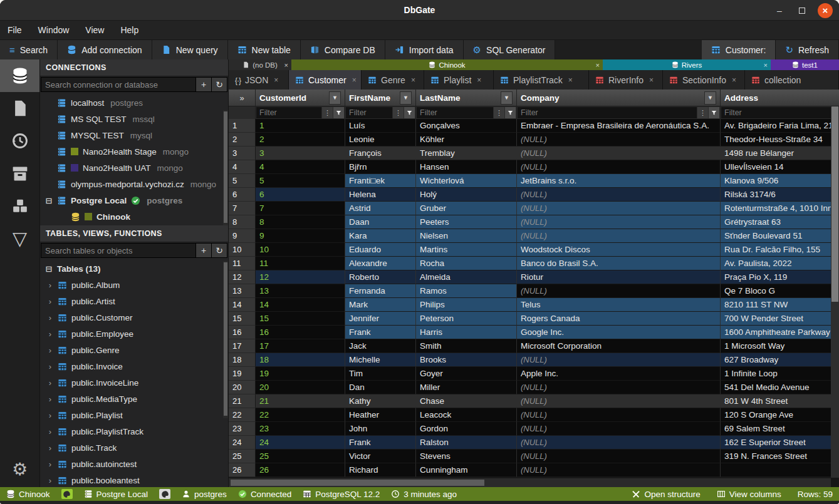 The height and width of the screenshot is (504, 839). I want to click on cell-customerid: 13, so click(301, 291).